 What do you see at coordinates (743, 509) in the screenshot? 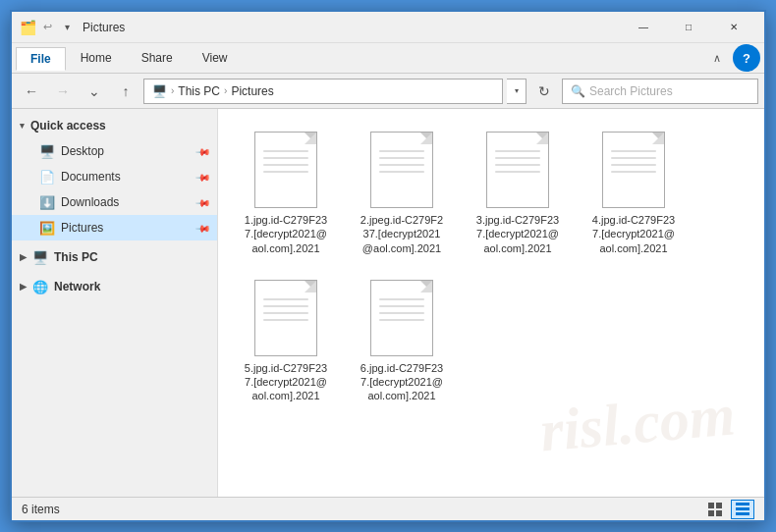
I see `large-icons-view-button` at bounding box center [743, 509].